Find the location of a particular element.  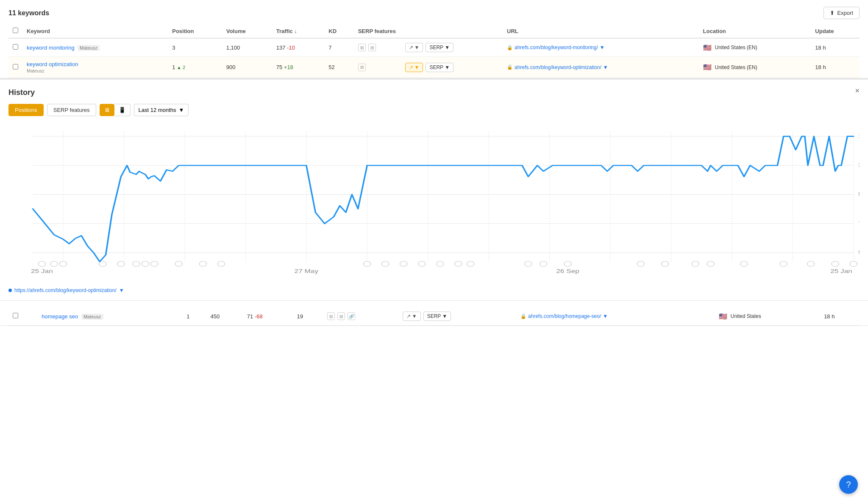

tab-positions: Positions is located at coordinates (26, 110).